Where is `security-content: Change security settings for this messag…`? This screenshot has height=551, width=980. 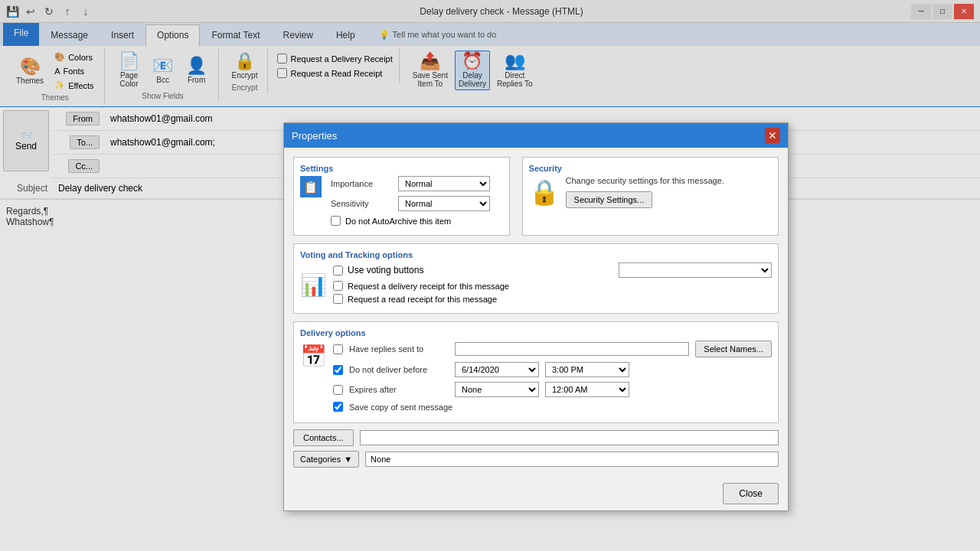 security-content: Change security settings for this messag… is located at coordinates (645, 192).